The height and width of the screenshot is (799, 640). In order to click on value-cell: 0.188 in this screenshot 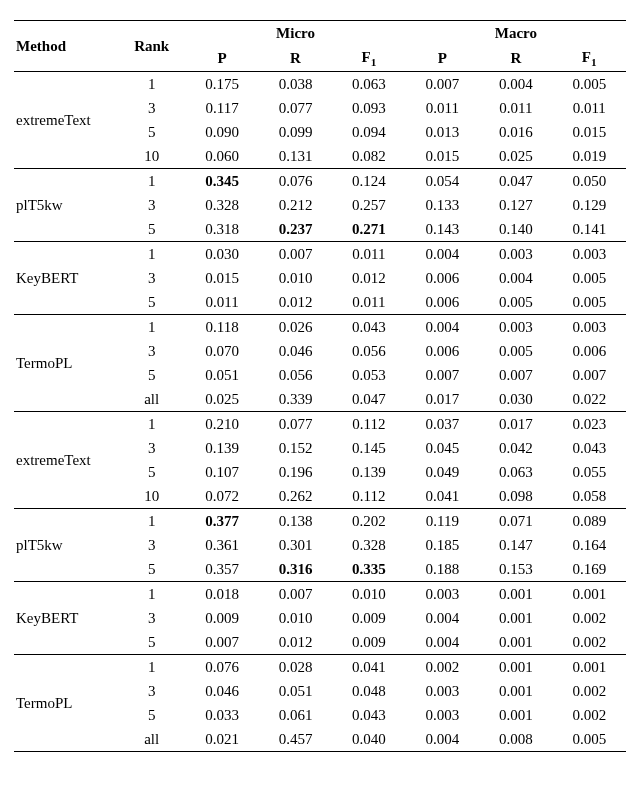, I will do `click(442, 570)`.